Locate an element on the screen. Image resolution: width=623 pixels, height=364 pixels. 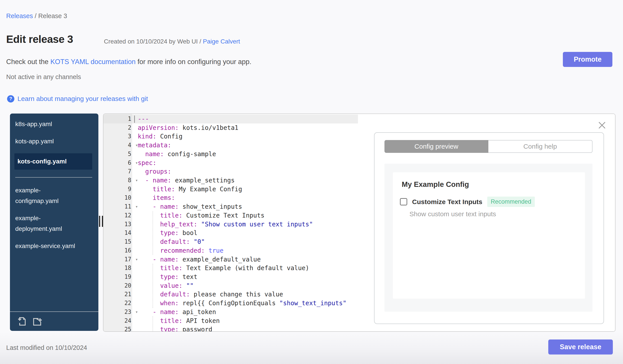
gutter-line-21: 21 is located at coordinates (118, 294).